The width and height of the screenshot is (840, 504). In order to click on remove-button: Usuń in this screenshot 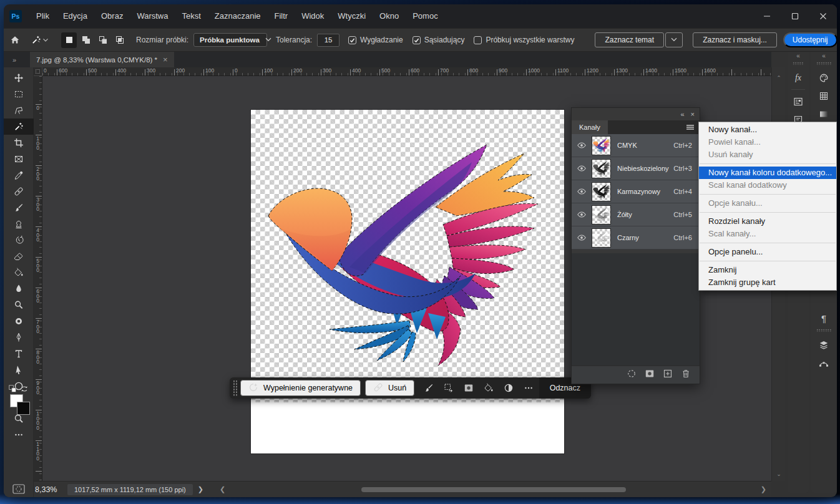, I will do `click(389, 388)`.